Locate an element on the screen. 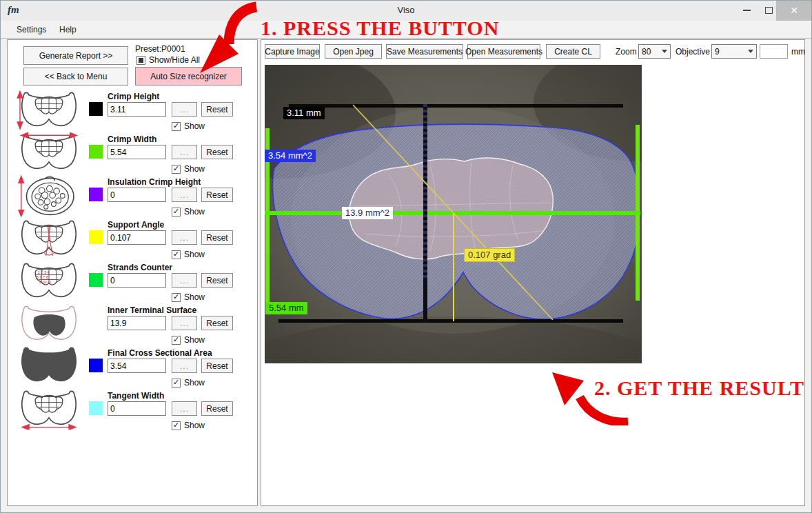 The height and width of the screenshot is (513, 812). show-hide-all-checkbox: Show/Hide All is located at coordinates (168, 60).